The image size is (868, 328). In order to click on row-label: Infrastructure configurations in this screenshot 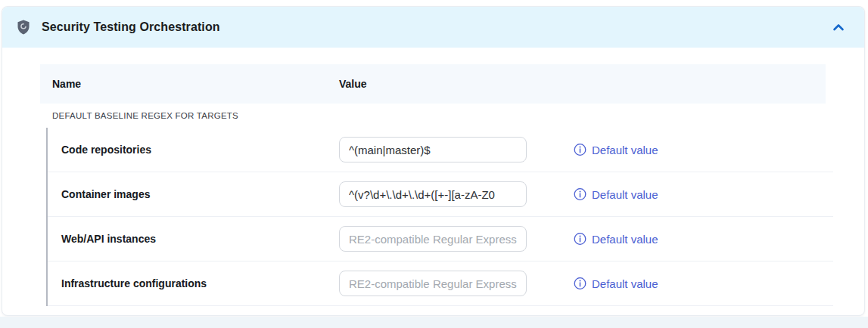, I will do `click(127, 283)`.